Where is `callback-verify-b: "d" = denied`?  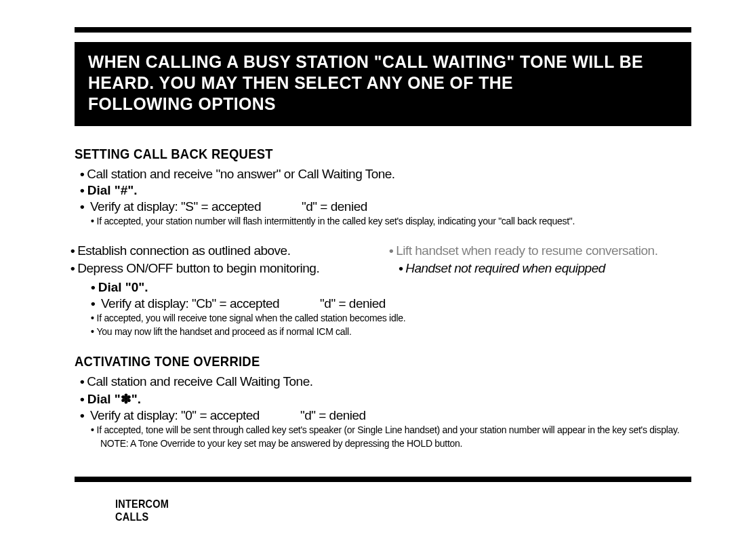 callback-verify-b: "d" = denied is located at coordinates (335, 206).